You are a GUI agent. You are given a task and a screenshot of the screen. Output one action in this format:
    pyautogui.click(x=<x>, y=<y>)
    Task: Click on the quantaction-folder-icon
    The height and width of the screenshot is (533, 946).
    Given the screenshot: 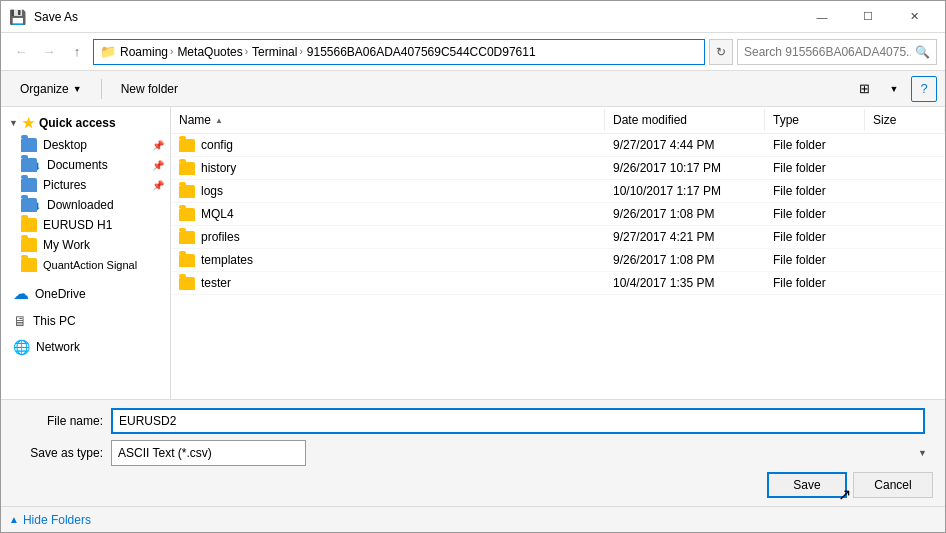 What is the action you would take?
    pyautogui.click(x=29, y=265)
    